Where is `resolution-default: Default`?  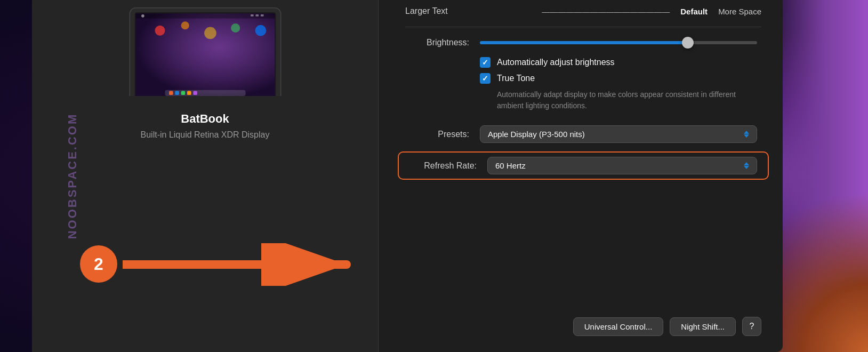
resolution-default: Default is located at coordinates (694, 12).